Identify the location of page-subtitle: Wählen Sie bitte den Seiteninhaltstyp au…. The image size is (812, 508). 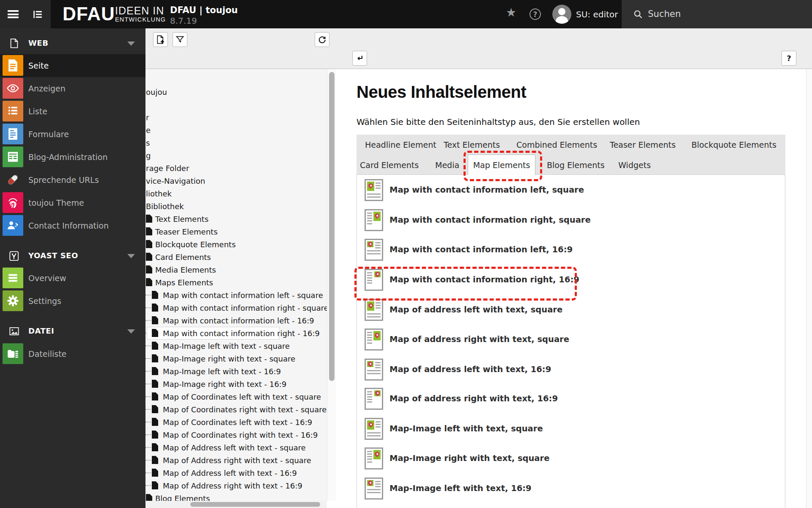
(498, 122).